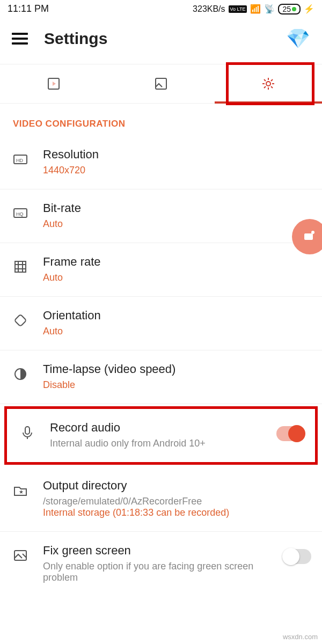  I want to click on svg-text: HQ, so click(20, 214).